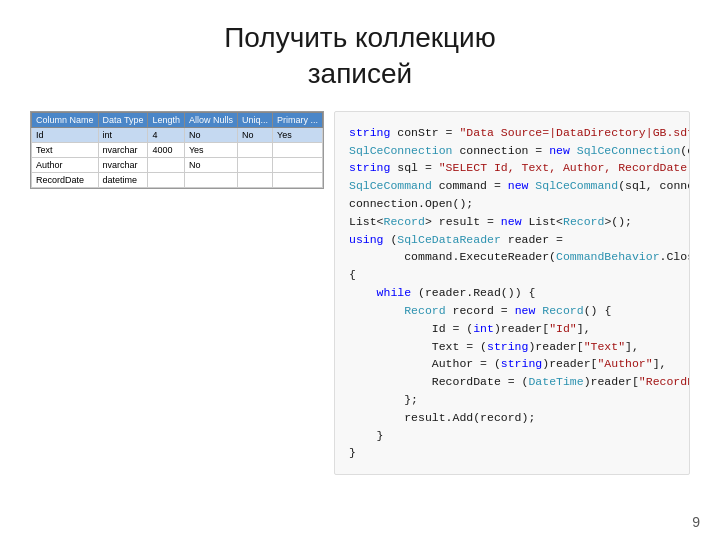 The height and width of the screenshot is (540, 720). I want to click on table-row: RecordDate datetime, so click(178, 180).